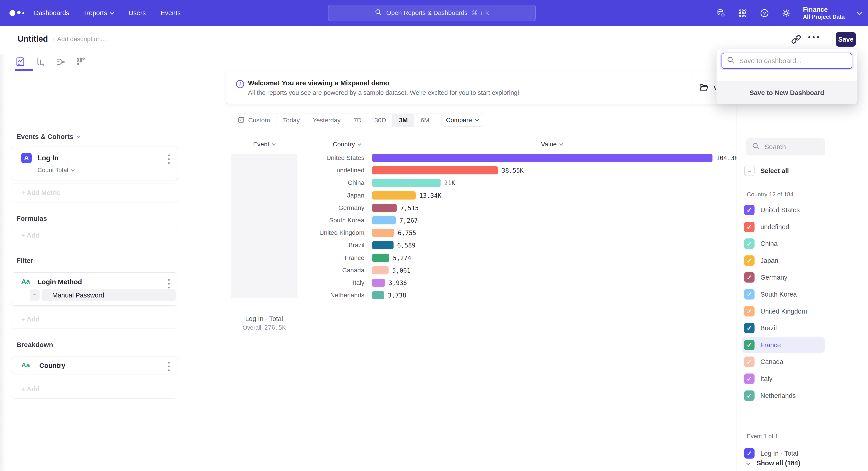  I want to click on select-all-row: – Select all, so click(766, 171).